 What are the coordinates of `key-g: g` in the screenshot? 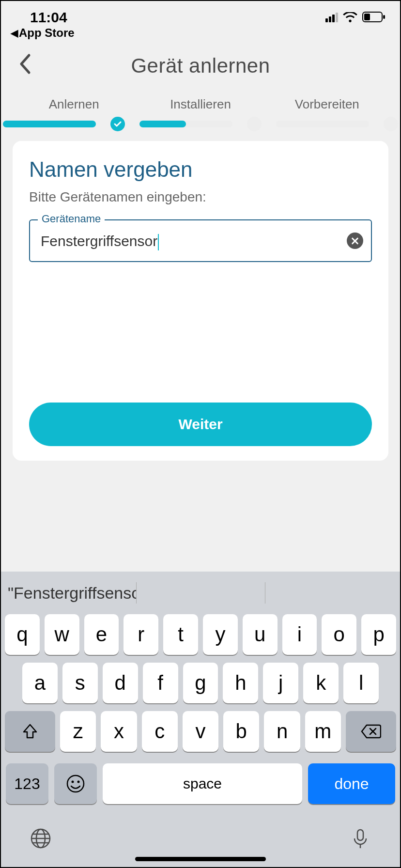 It's located at (200, 683).